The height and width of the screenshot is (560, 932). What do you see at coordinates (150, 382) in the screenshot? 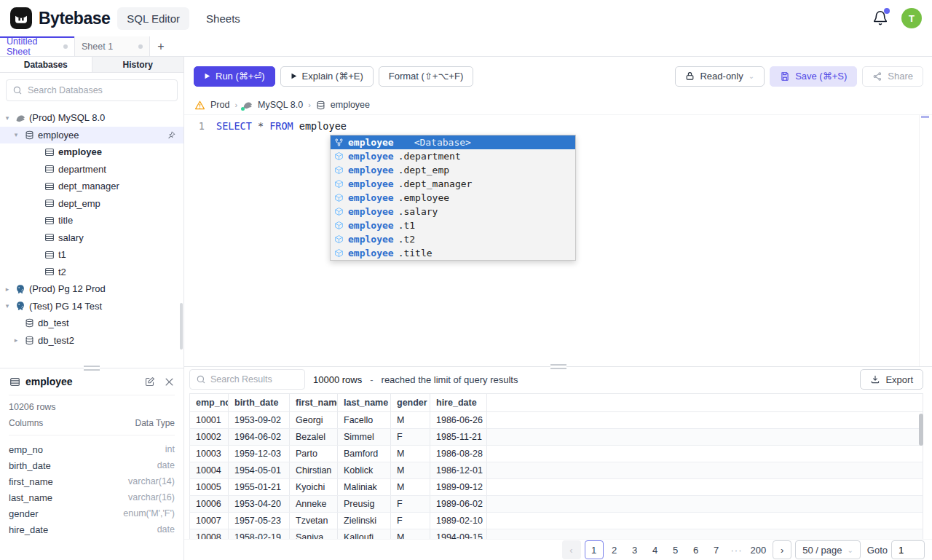
I see `edit-schema-icon` at bounding box center [150, 382].